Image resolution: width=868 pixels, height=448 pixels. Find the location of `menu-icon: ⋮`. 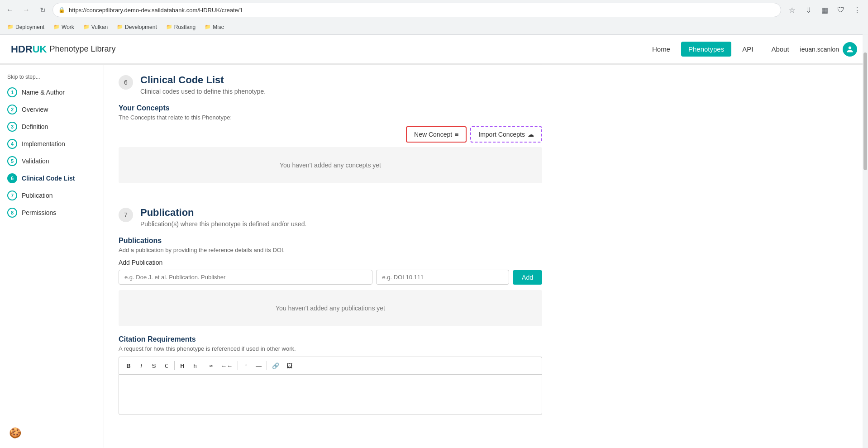

menu-icon: ⋮ is located at coordinates (857, 10).